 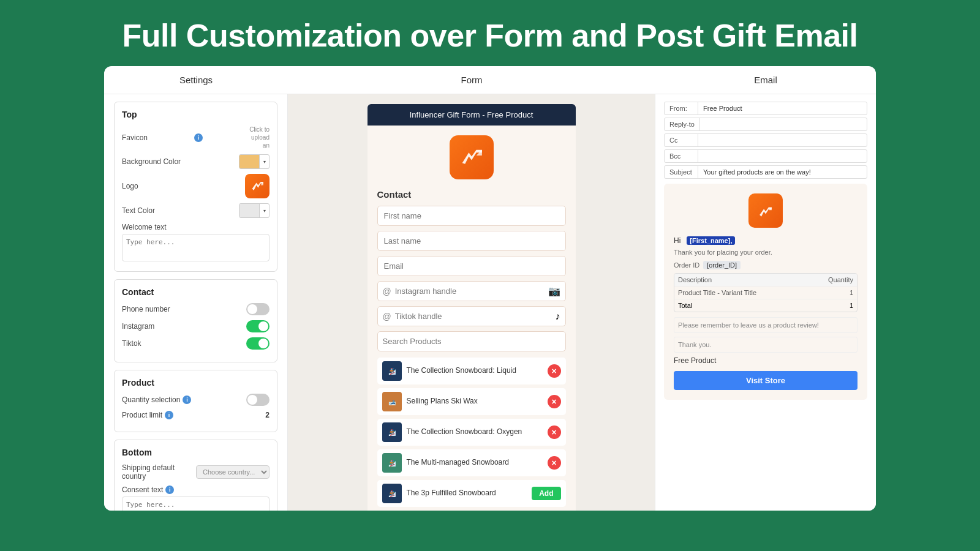 I want to click on cc-label: Cc, so click(x=681, y=140).